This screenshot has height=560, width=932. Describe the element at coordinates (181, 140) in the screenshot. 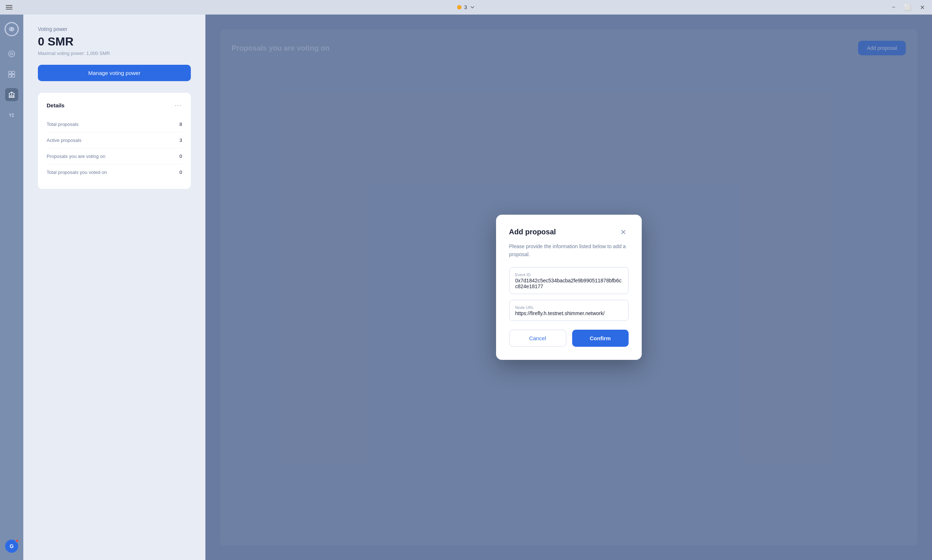

I see `detail-value-active-proposals: 3` at that location.